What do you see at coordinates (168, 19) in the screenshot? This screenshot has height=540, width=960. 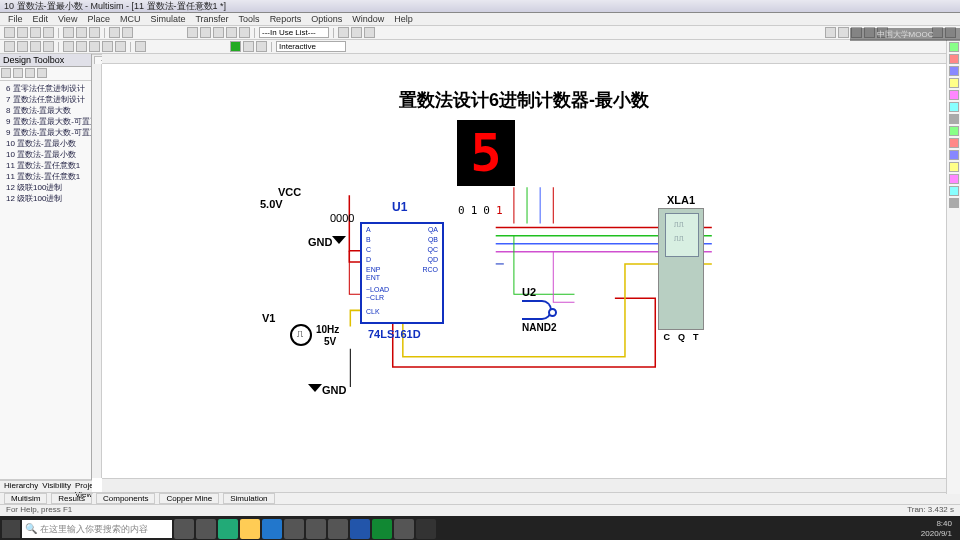 I see `menu-simulate: Simulate` at bounding box center [168, 19].